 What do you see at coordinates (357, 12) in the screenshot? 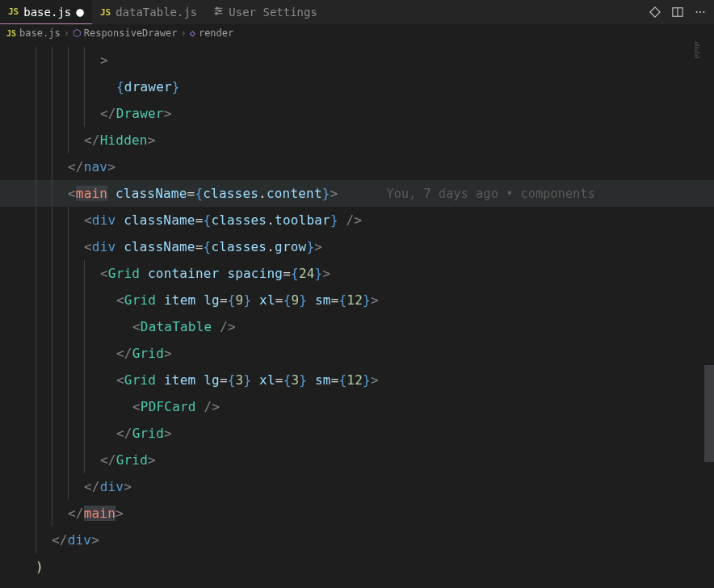
I see `tab-bar: JS base.js ● JS dataTable.js User Settin…` at bounding box center [357, 12].